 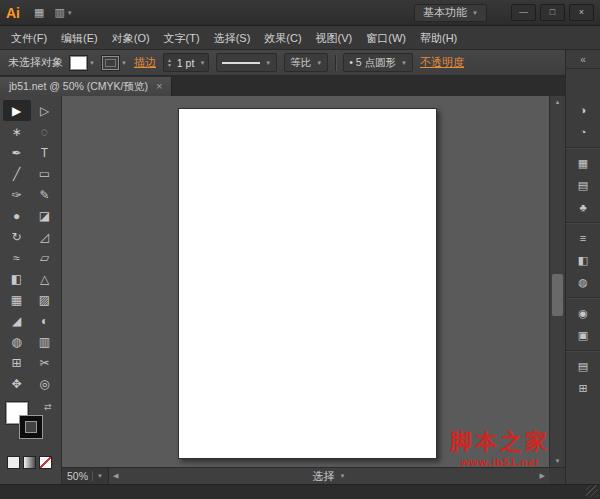 What do you see at coordinates (145, 62) in the screenshot?
I see `stroke-panel-link: 描边` at bounding box center [145, 62].